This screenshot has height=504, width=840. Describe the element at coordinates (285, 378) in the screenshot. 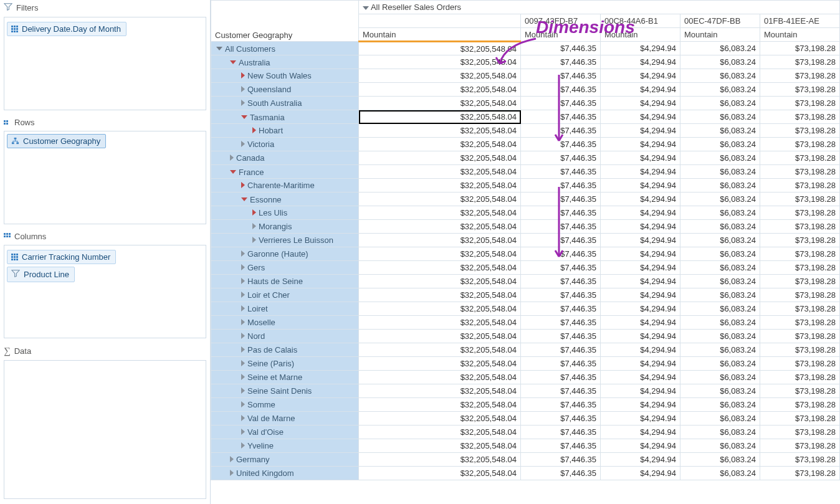

I see `row-hdr: Seine et Marne` at that location.